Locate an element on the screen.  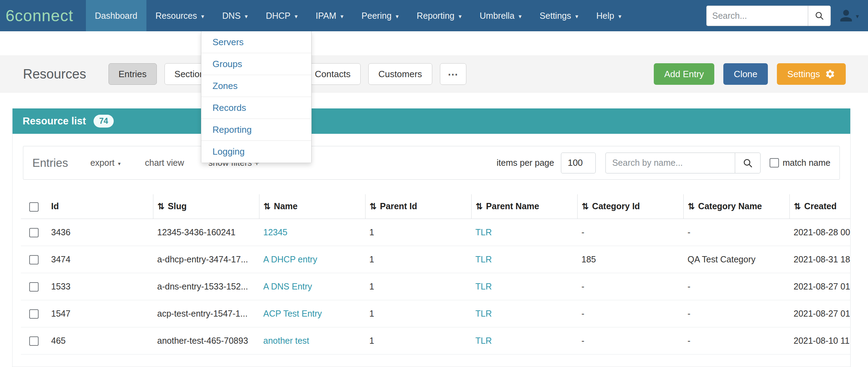
nav-item-label: Reporting is located at coordinates (435, 16).